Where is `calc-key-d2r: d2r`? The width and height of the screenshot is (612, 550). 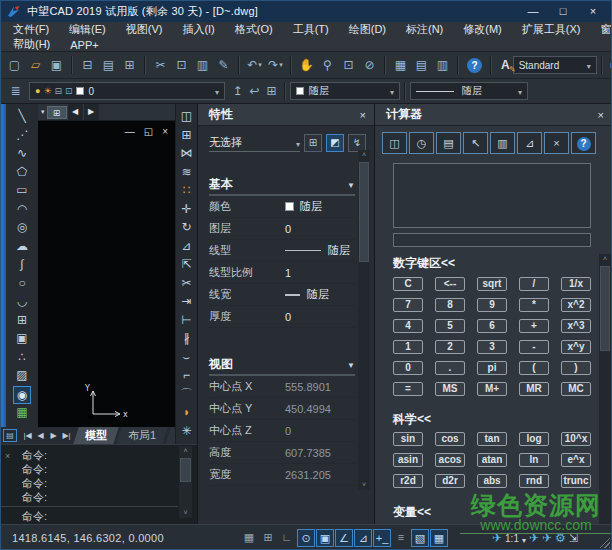 calc-key-d2r: d2r is located at coordinates (450, 481).